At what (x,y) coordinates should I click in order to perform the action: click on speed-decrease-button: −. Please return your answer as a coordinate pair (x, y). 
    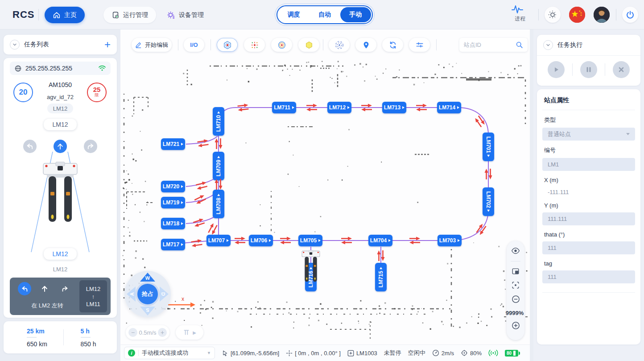
    Looking at the image, I should click on (133, 332).